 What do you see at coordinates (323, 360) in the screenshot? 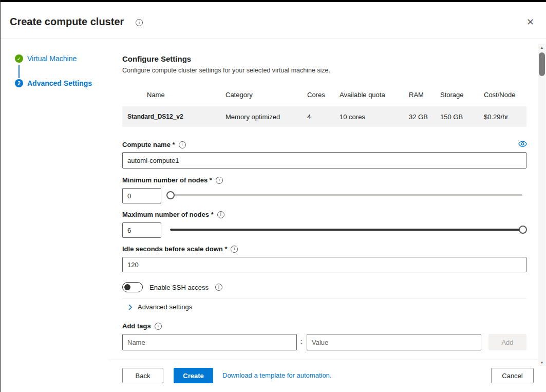
I see `footer-divider` at bounding box center [323, 360].